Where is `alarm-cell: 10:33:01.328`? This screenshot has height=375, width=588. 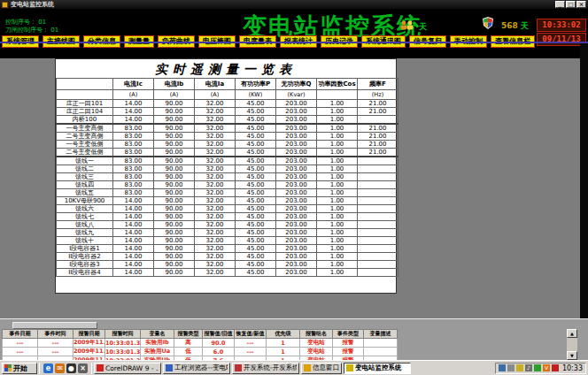
alarm-cell: 10:33:01.328 is located at coordinates (123, 343).